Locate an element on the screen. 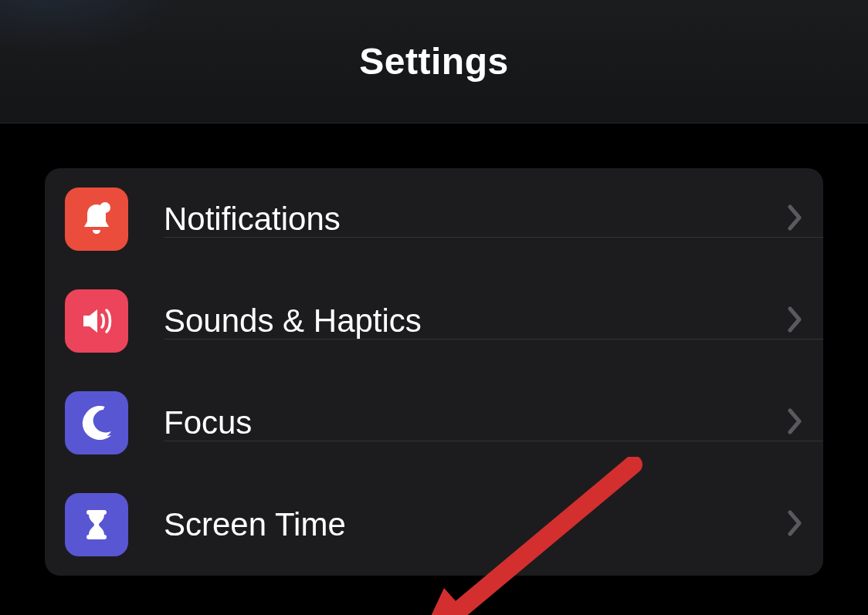 The height and width of the screenshot is (615, 868). hourglass-icon is located at coordinates (97, 525).